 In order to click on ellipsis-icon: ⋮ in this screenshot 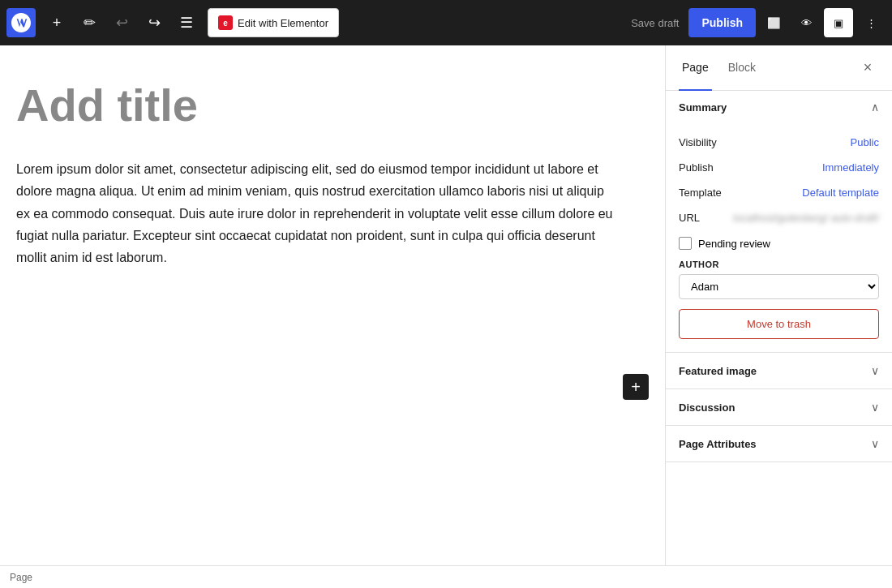, I will do `click(871, 23)`.